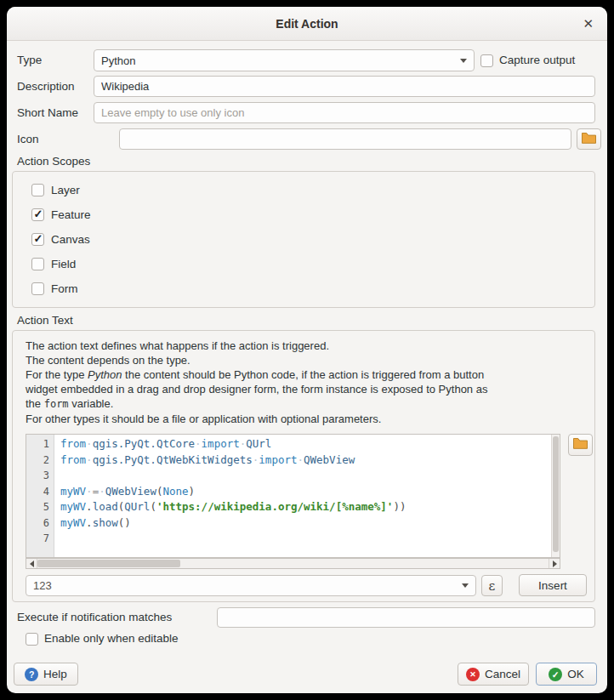 The width and height of the screenshot is (614, 700). Describe the element at coordinates (257, 383) in the screenshot. I see `action-text-help: The action text defines what happens if …` at that location.